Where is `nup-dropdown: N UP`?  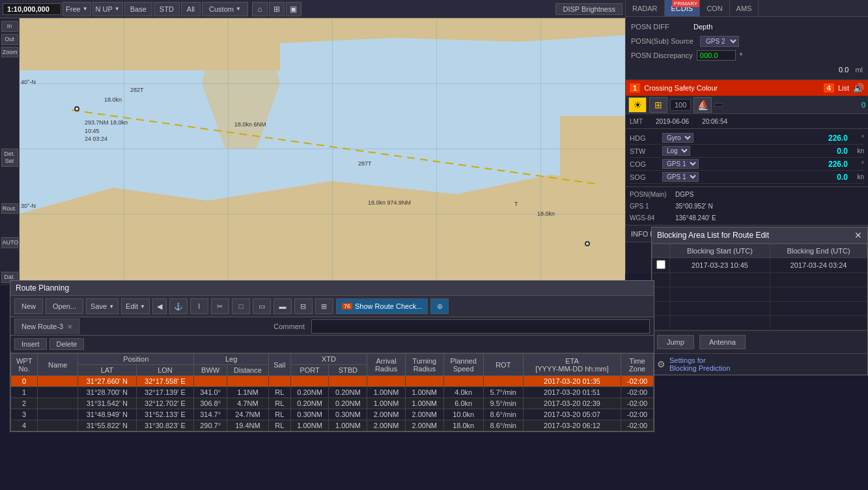 nup-dropdown: N UP is located at coordinates (108, 9).